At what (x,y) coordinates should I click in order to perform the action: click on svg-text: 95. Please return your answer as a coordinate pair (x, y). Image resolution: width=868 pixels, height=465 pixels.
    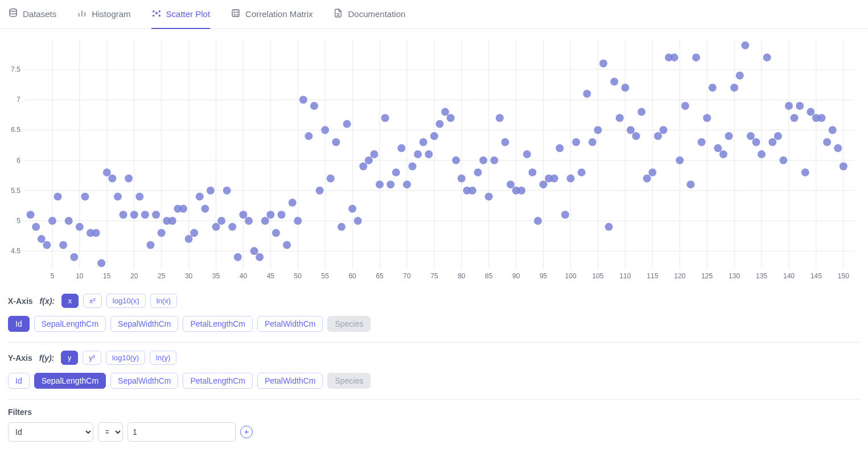
    Looking at the image, I should click on (544, 276).